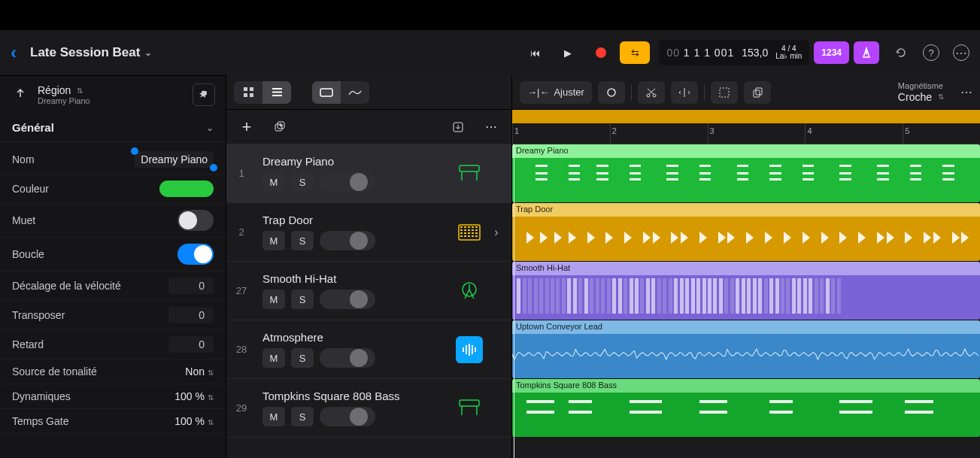 Image resolution: width=980 pixels, height=458 pixels. What do you see at coordinates (196, 220) in the screenshot?
I see `mute-toggle` at bounding box center [196, 220].